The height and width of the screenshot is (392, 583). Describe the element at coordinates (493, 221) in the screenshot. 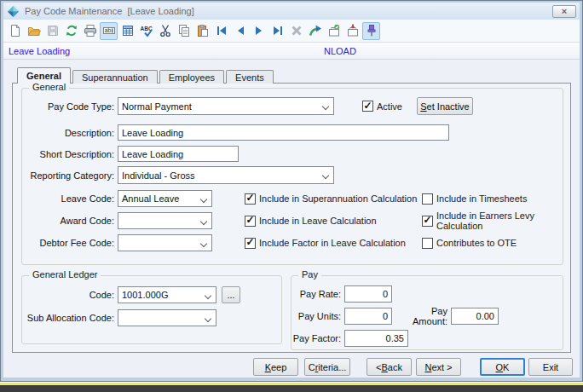

I see `include-earners-levy-checkbox-row: Include in Earners Levy Calculation` at that location.